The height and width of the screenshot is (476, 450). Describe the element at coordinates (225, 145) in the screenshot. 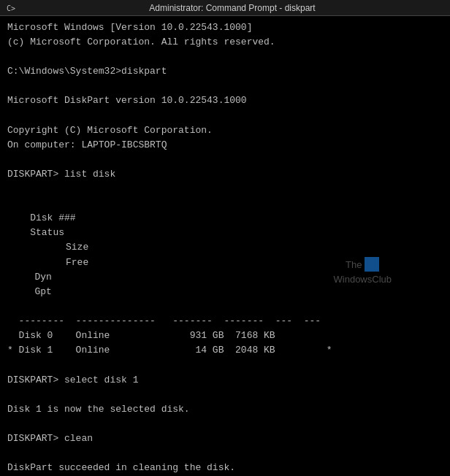

I see `line-computer: On computer: LAPTOP-IBCSBRTQ` at that location.